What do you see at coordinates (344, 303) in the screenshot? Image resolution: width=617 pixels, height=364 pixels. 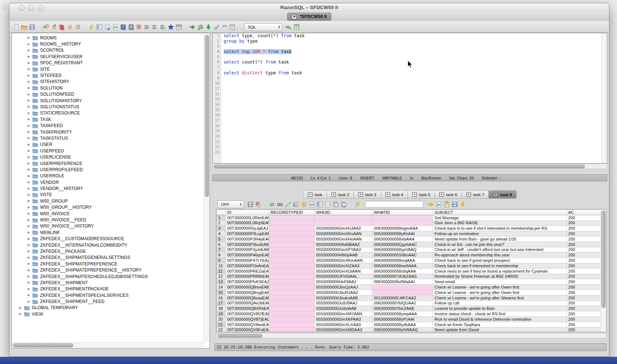 I see `cell-whoid: 0033000000Ju9J9AAJ` at bounding box center [344, 303].